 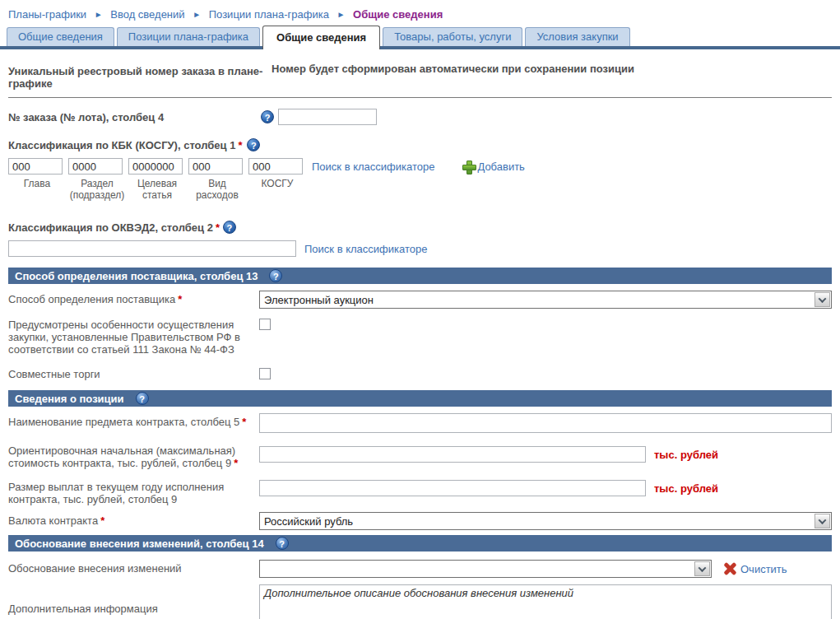 I want to click on additional-info-label: Дополнительная информация, so click(x=133, y=599).